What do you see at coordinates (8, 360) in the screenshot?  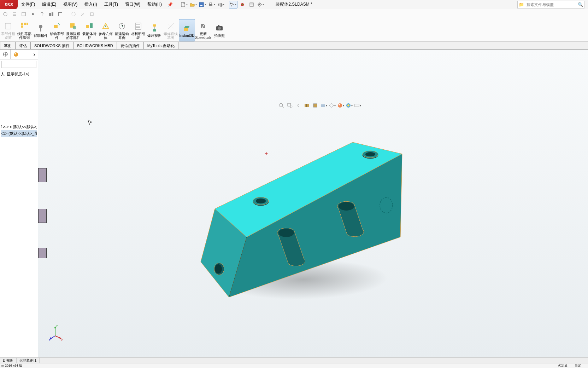 I see `tab-3d-view: D 视图` at bounding box center [8, 360].